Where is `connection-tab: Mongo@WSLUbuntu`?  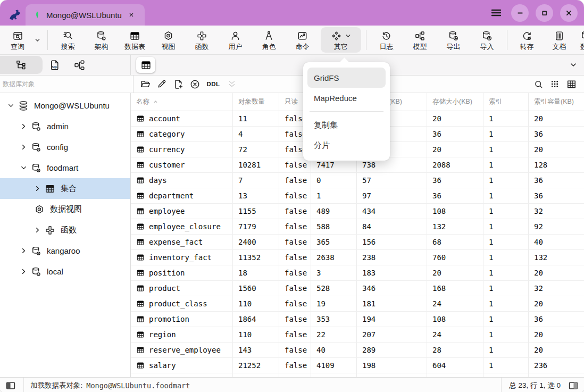
connection-tab: Mongo@WSLUbuntu is located at coordinates (85, 15).